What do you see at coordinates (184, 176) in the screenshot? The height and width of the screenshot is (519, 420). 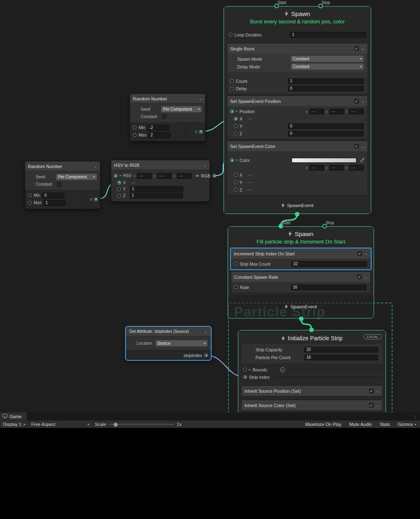 I see `hsv-z-field: —` at bounding box center [184, 176].